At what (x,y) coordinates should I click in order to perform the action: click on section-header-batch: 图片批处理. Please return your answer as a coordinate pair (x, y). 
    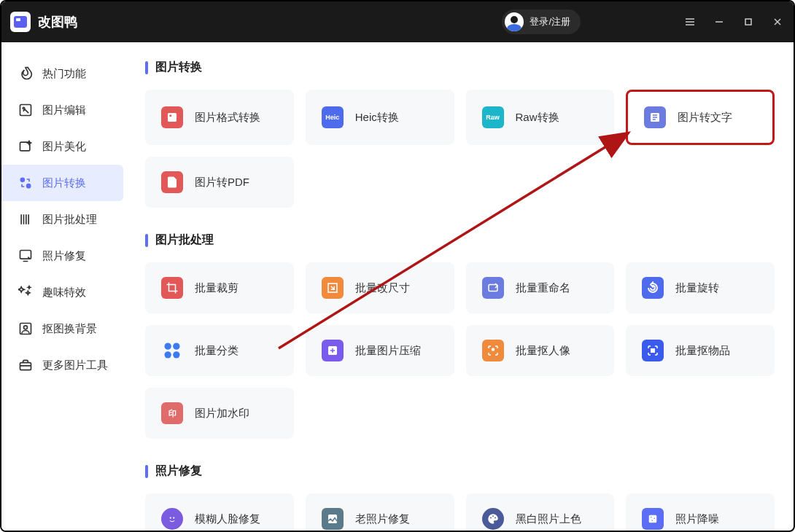
    Looking at the image, I should click on (459, 240).